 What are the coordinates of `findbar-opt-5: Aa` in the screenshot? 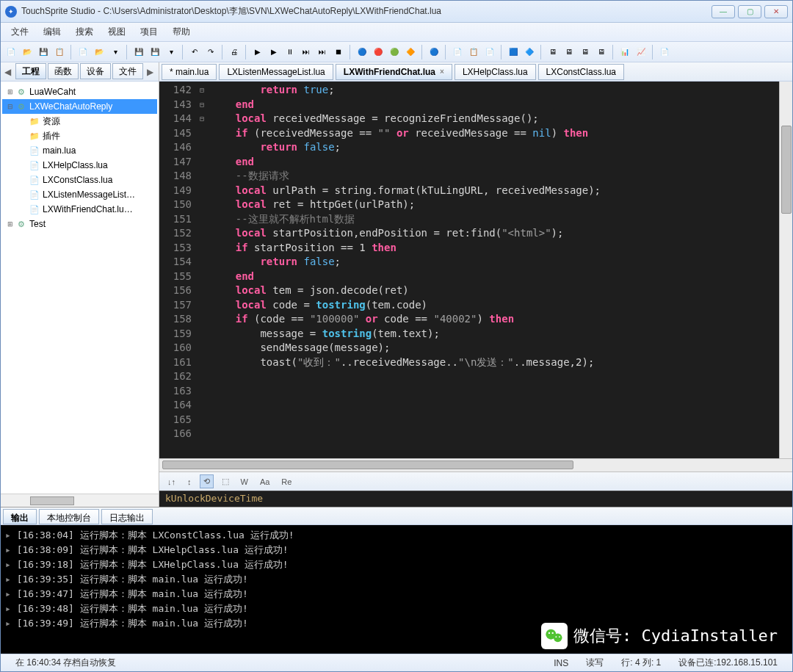 It's located at (264, 482).